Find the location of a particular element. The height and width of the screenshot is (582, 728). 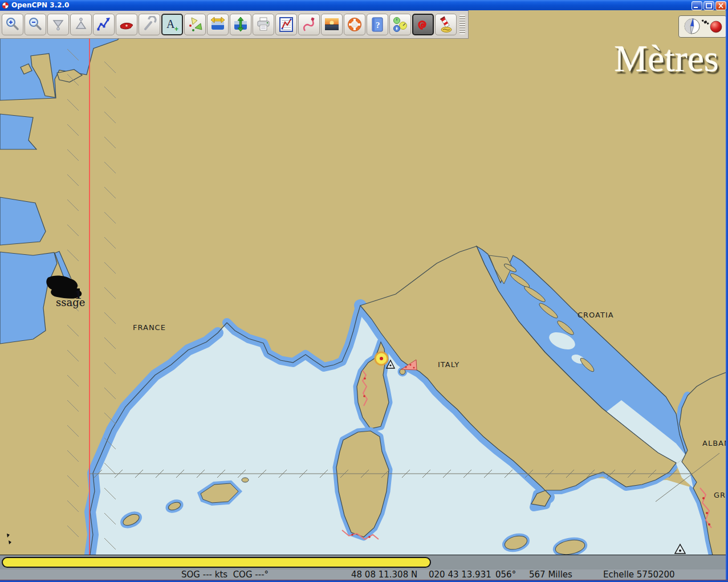

label-france: FRANCE is located at coordinates (149, 327).